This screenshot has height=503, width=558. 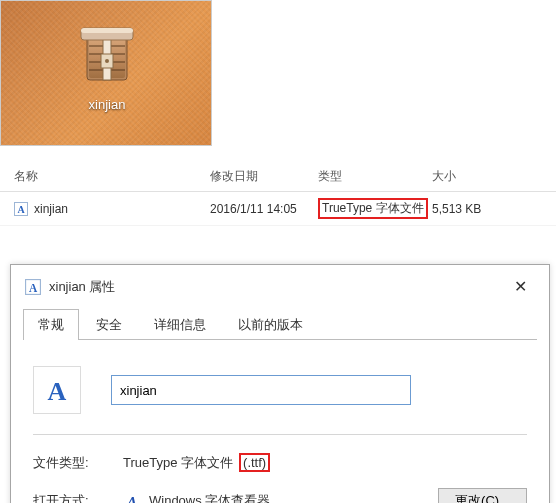 What do you see at coordinates (264, 209) in the screenshot?
I see `file-date: 2016/1/11 14:05` at bounding box center [264, 209].